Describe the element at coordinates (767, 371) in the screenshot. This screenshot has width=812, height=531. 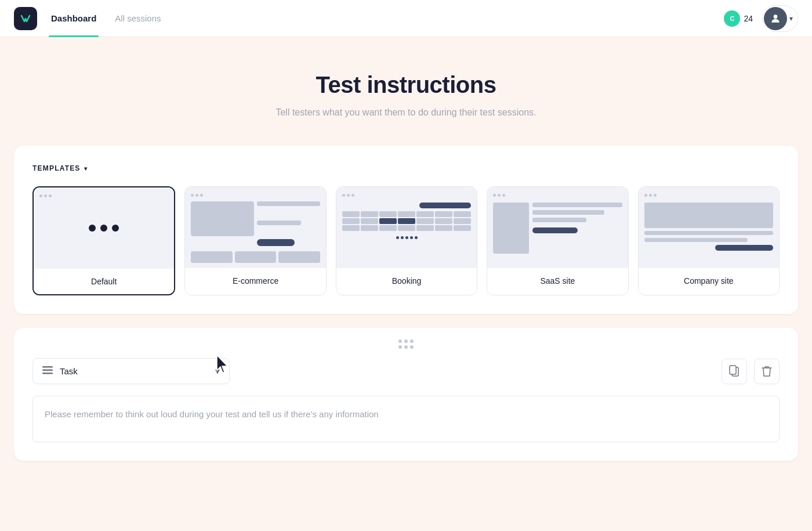
I see `delete-button` at that location.